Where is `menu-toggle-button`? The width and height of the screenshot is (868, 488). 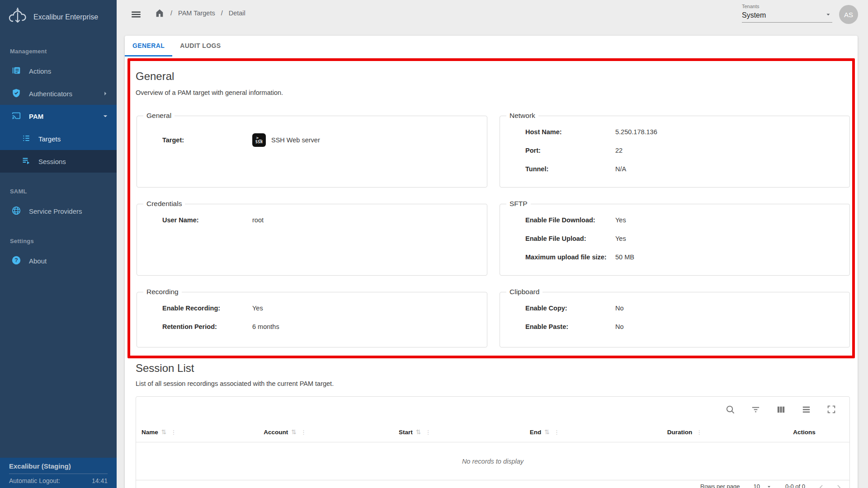
menu-toggle-button is located at coordinates (136, 14).